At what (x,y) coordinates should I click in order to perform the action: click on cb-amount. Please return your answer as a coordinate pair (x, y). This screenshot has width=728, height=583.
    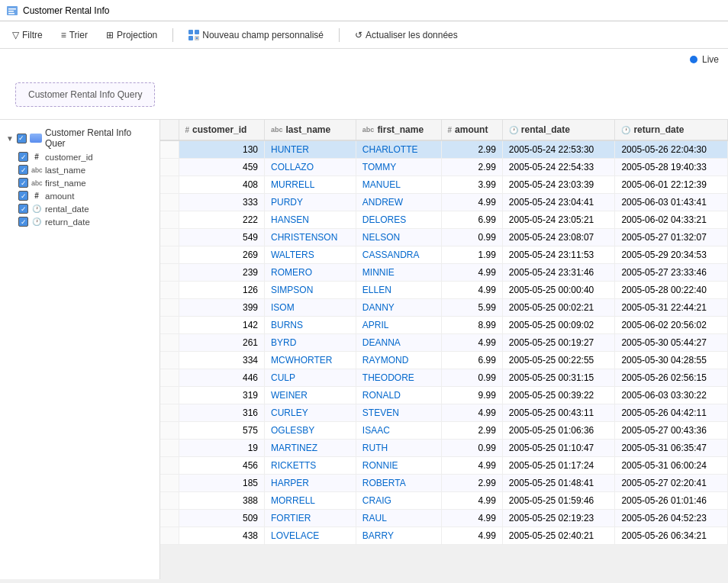
    Looking at the image, I should click on (23, 195).